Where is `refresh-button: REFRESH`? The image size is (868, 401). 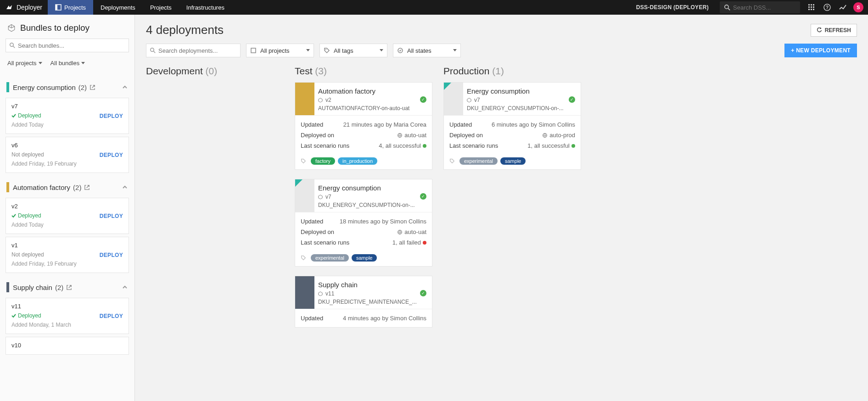
refresh-button: REFRESH is located at coordinates (834, 30).